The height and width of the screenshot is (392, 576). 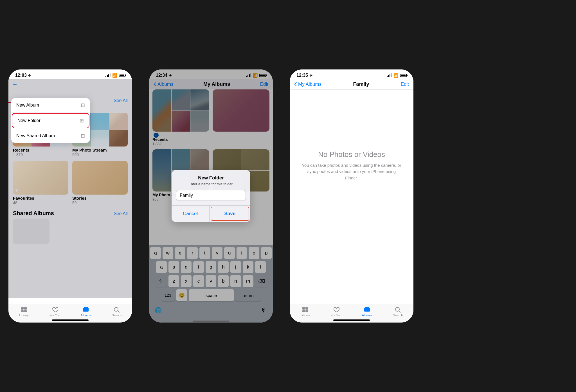 I want to click on modal-input-wrap, so click(x=211, y=196).